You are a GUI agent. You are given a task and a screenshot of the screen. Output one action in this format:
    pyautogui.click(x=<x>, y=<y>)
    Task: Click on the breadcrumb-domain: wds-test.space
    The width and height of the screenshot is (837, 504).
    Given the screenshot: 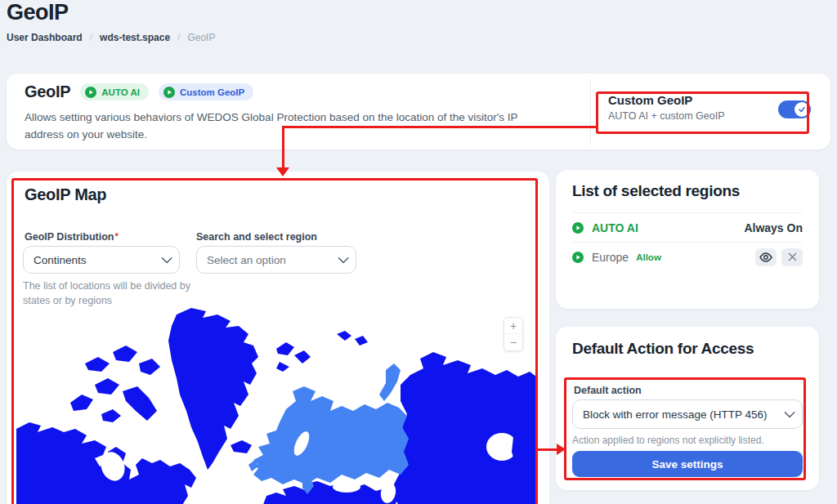 What is the action you would take?
    pyautogui.click(x=135, y=38)
    